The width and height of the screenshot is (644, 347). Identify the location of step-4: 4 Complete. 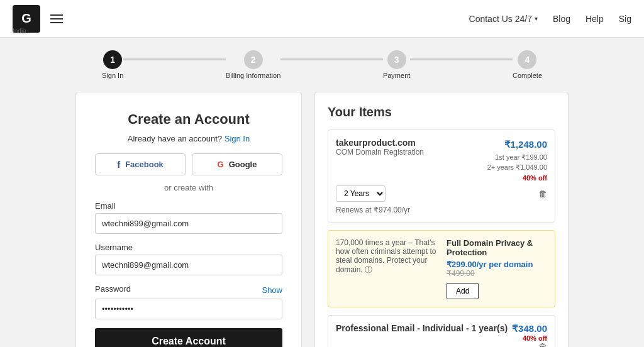
(527, 65).